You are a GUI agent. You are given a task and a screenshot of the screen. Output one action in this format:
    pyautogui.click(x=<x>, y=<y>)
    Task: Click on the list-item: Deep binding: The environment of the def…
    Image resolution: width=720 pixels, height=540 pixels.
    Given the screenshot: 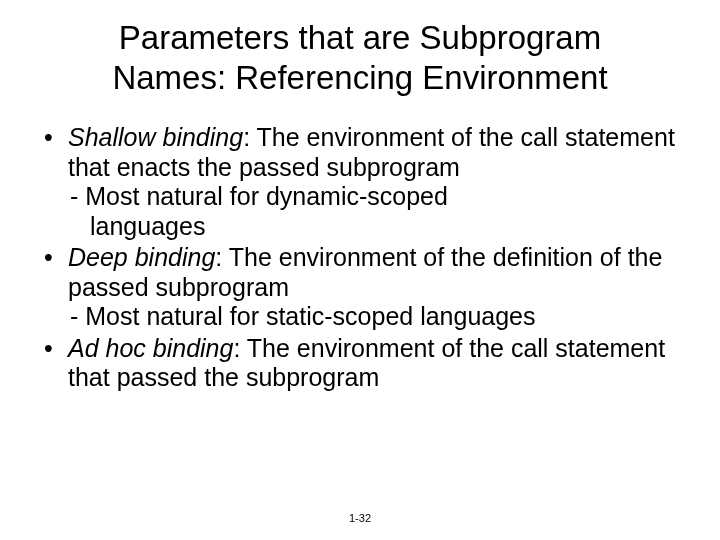 What is the action you would take?
    pyautogui.click(x=360, y=288)
    